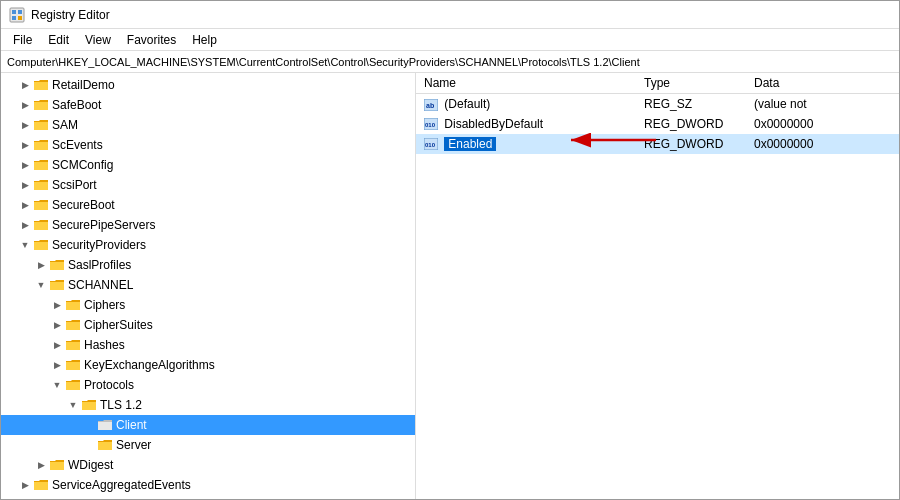 The width and height of the screenshot is (900, 500). I want to click on menu-view: View, so click(98, 40).